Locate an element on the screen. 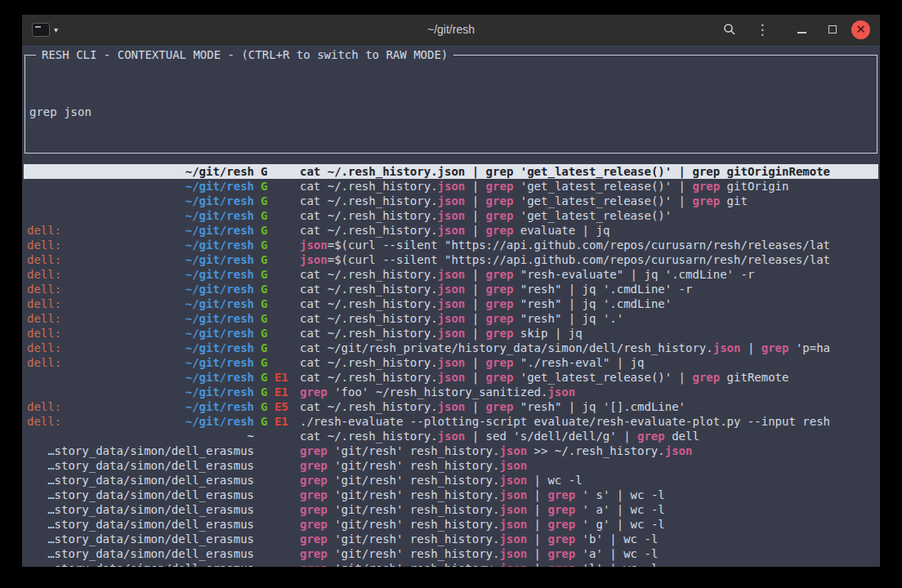 The width and height of the screenshot is (902, 588). history-row: ~/git/reshG E1cat ~/.resh_history.json |… is located at coordinates (451, 377).